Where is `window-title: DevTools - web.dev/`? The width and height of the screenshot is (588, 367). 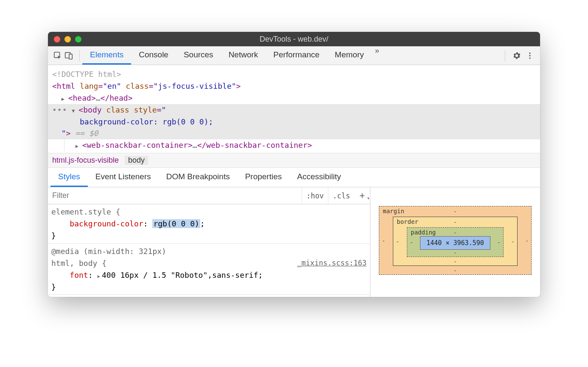 window-title: DevTools - web.dev/ is located at coordinates (294, 39).